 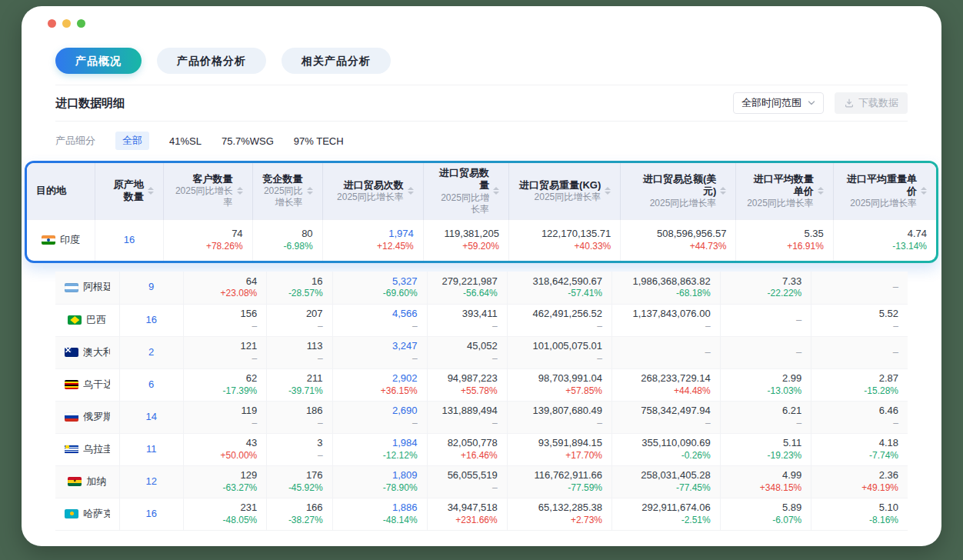 I want to click on metric-cell: 393,411–, so click(x=467, y=320).